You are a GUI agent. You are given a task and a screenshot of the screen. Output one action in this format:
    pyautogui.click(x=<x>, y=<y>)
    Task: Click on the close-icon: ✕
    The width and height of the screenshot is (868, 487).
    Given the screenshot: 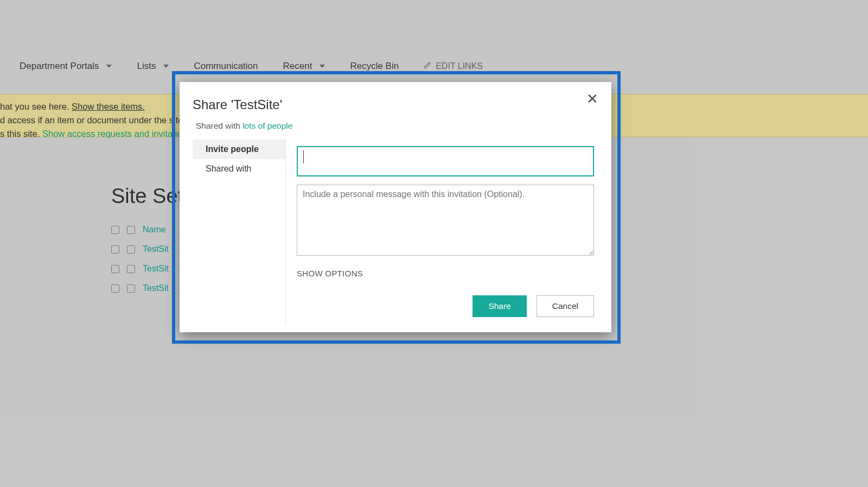 What is the action you would take?
    pyautogui.click(x=592, y=99)
    